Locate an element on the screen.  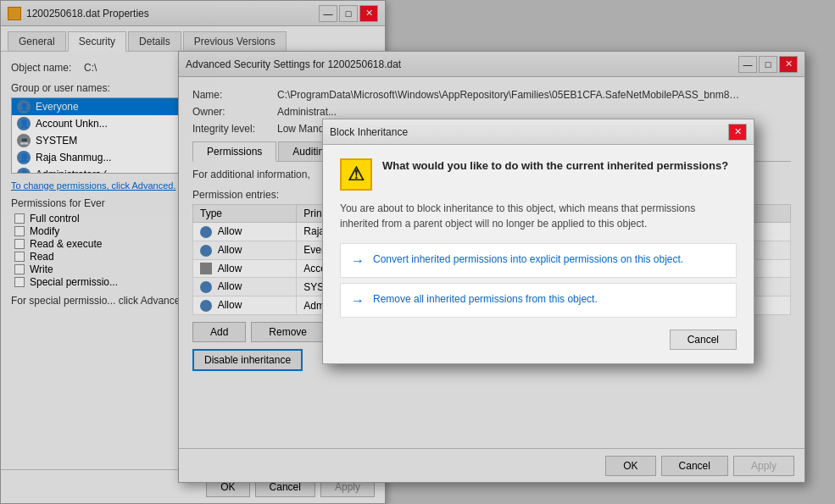
option1-text: Convert inherited permissions into expli… is located at coordinates (528, 259).